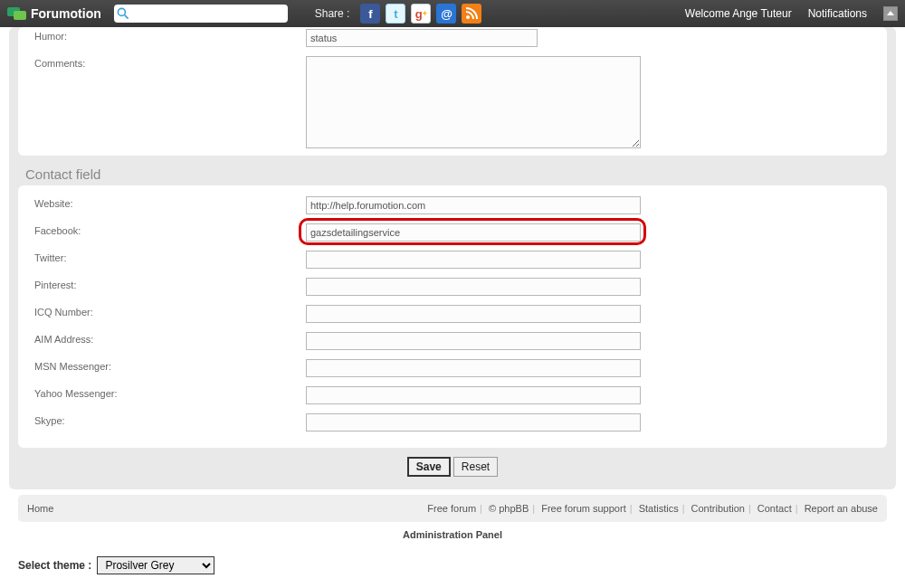 The width and height of the screenshot is (905, 588). I want to click on button-row: Save Reset, so click(452, 467).